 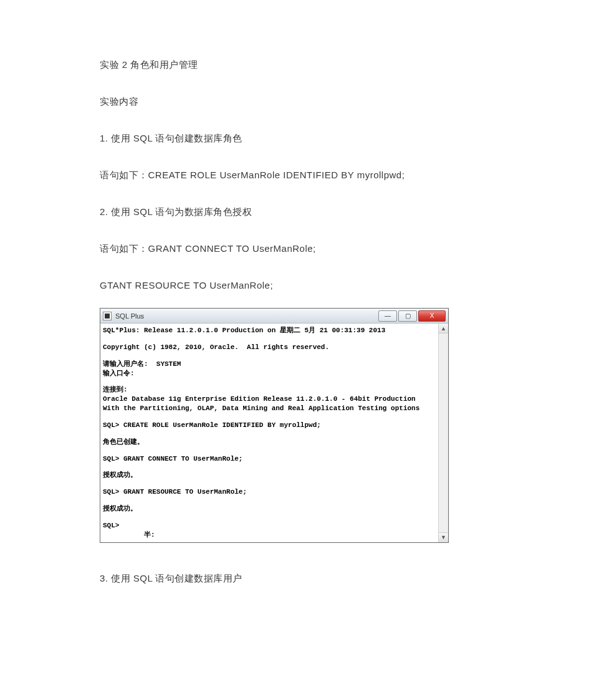 I want to click on terminal-line: SQL> GRANT RESOURCE TO UserManRole;, so click(x=274, y=492).